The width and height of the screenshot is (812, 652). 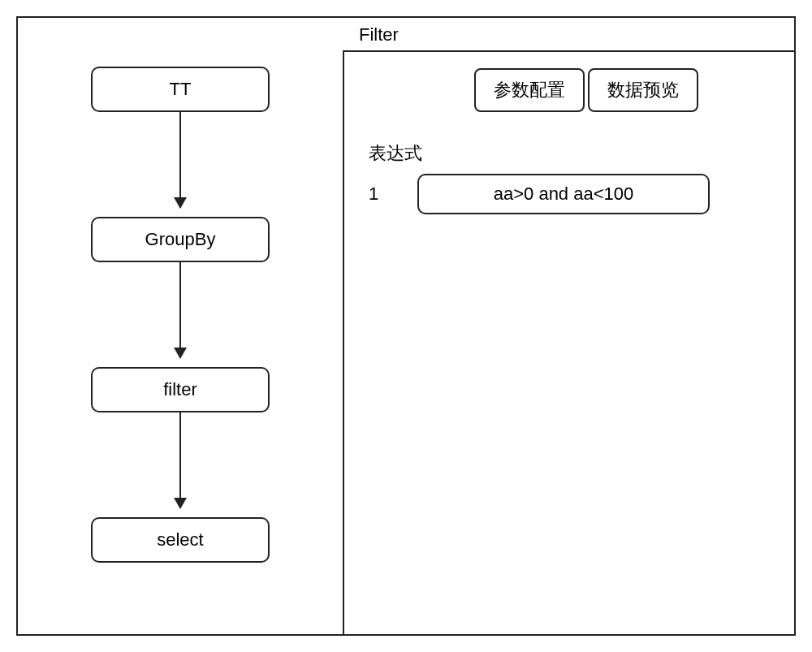 I want to click on tab-label: 参数配置, so click(x=529, y=89).